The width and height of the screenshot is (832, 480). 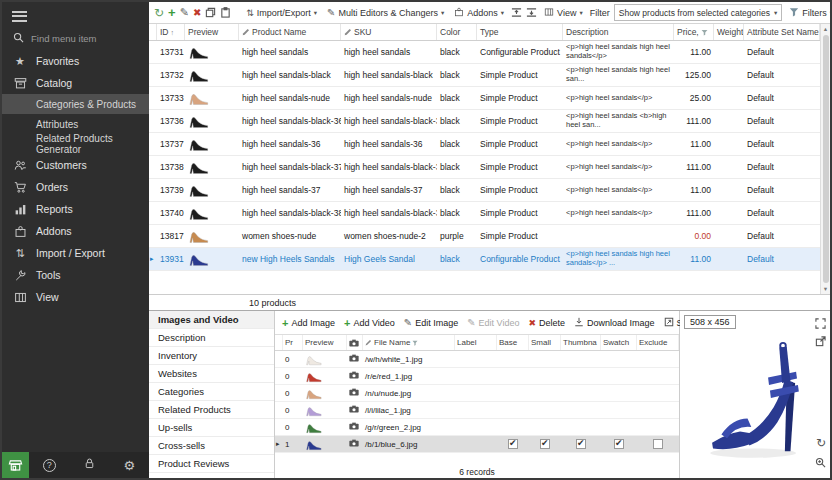 What do you see at coordinates (76, 209) in the screenshot?
I see `sidebar-item-reports: Reports` at bounding box center [76, 209].